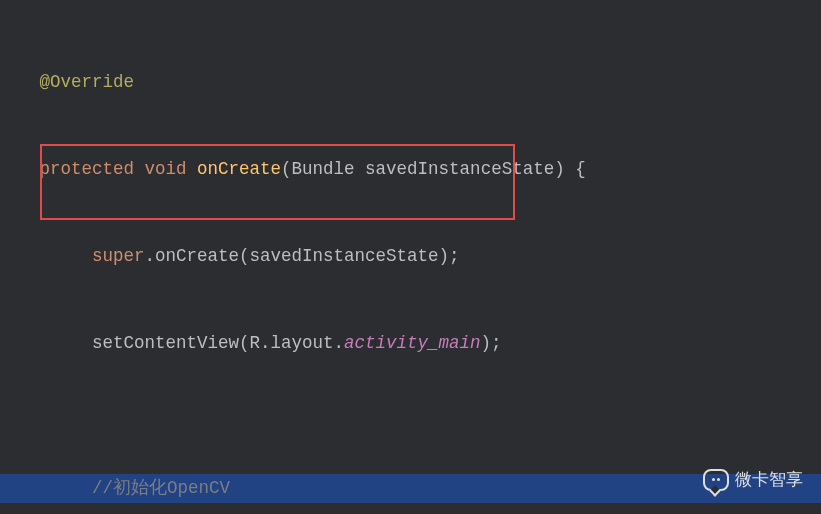 The width and height of the screenshot is (821, 514). I want to click on annotation: @Override, so click(88, 82).